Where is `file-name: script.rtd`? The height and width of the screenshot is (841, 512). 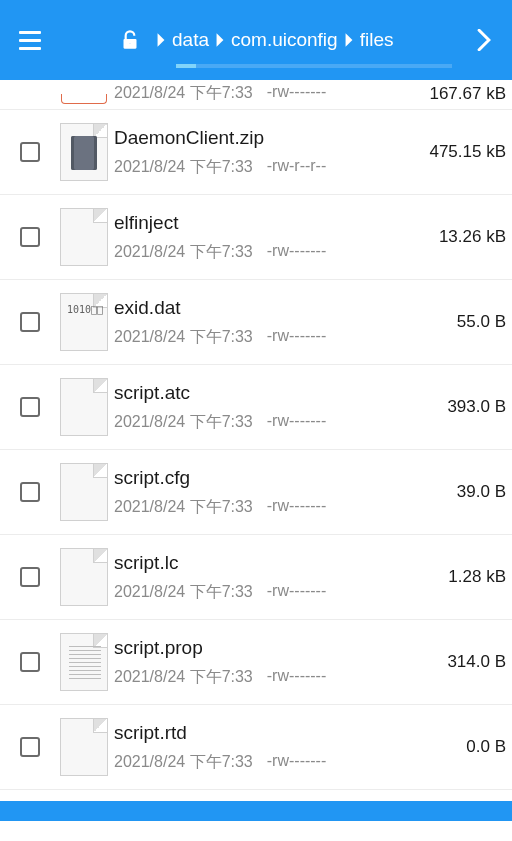
file-name: script.rtd is located at coordinates (260, 733).